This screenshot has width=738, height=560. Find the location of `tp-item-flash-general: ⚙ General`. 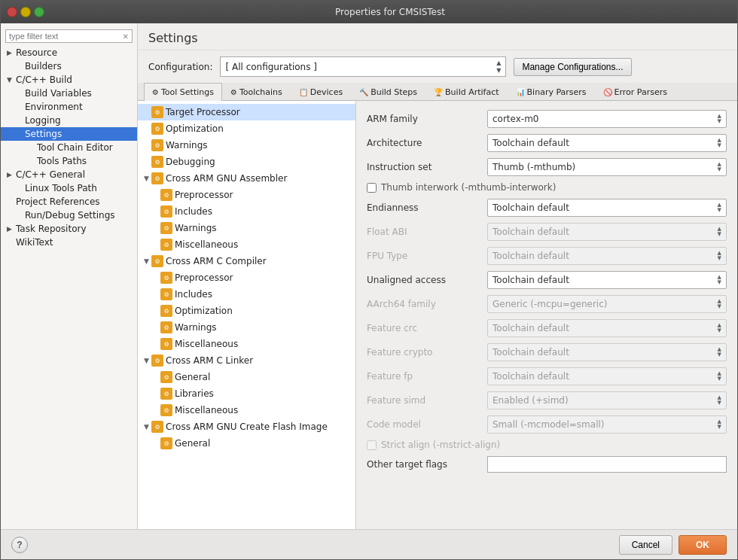

tp-item-flash-general: ⚙ General is located at coordinates (247, 443).